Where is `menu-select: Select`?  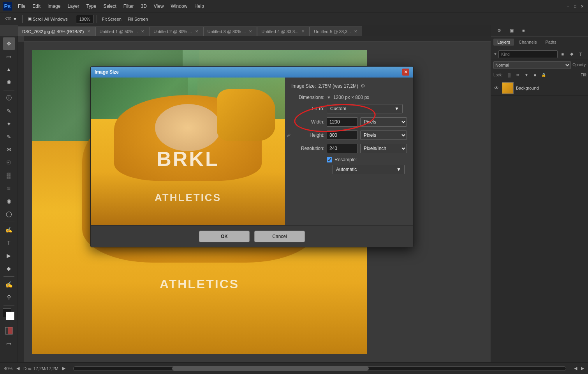 menu-select: Select is located at coordinates (110, 6).